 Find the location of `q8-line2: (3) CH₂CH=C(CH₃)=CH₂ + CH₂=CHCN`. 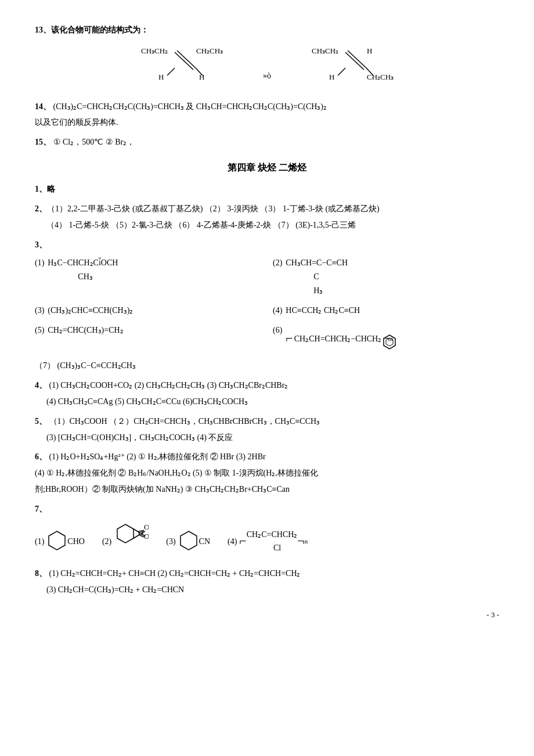

q8-line2: (3) CH₂CH=C(CH₃)=CH₂ + CH₂=CHCN is located at coordinates (273, 590).